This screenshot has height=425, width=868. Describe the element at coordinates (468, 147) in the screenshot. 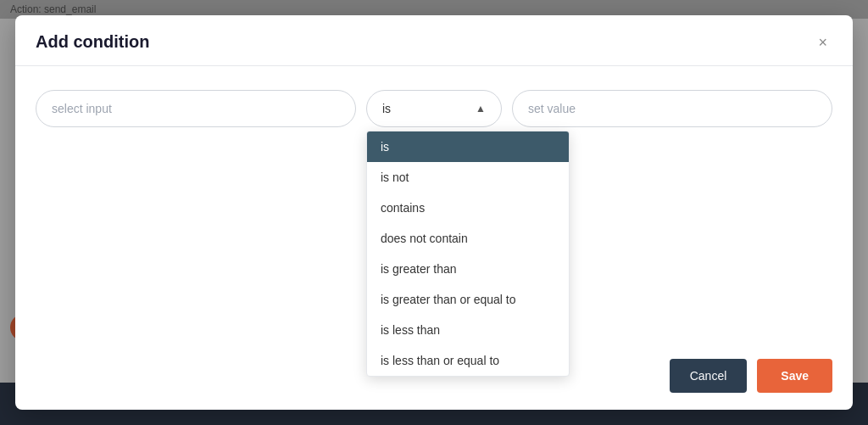

I see `dropdown-item-is: is` at that location.